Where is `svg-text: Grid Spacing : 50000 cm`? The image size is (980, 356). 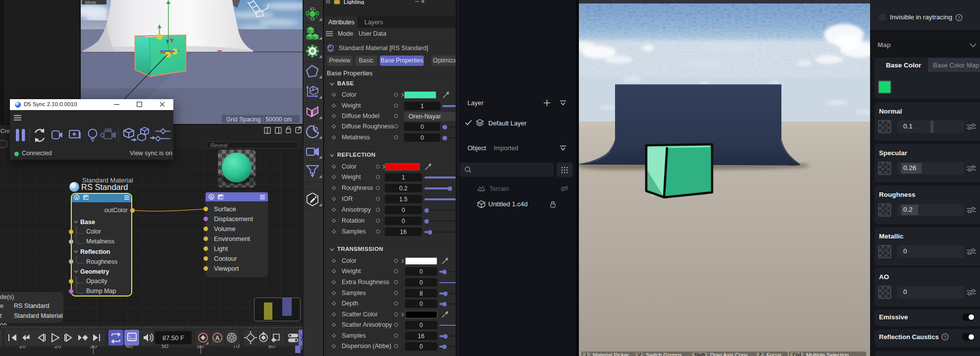 svg-text: Grid Spacing : 50000 cm is located at coordinates (259, 119).